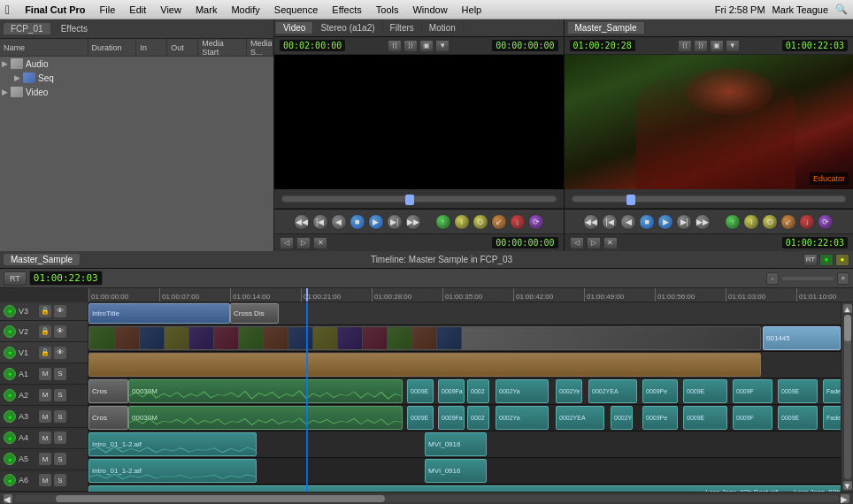 Image resolution: width=853 pixels, height=504 pixels. I want to click on track-solo-a3: S, so click(60, 416).